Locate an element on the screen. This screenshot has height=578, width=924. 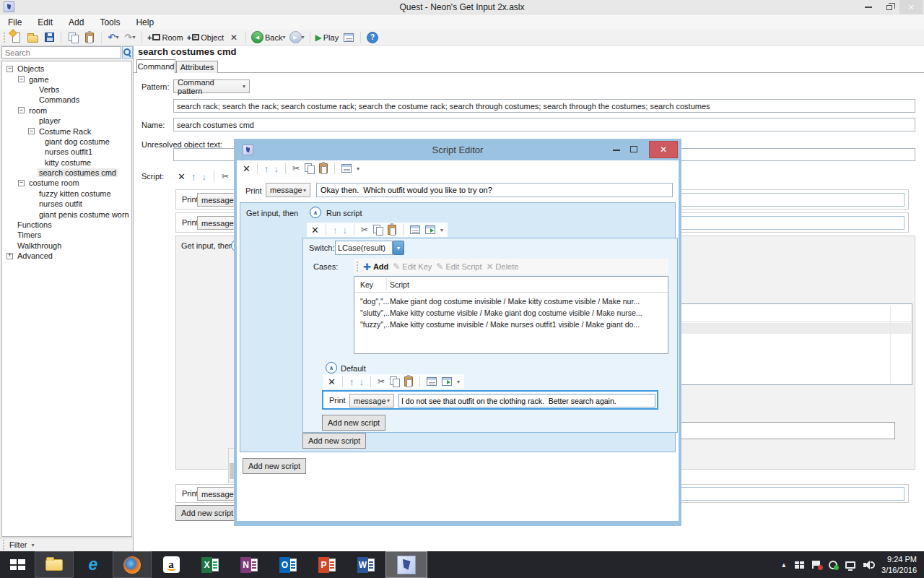
filter-bar: Filter ▾ is located at coordinates (66, 545).